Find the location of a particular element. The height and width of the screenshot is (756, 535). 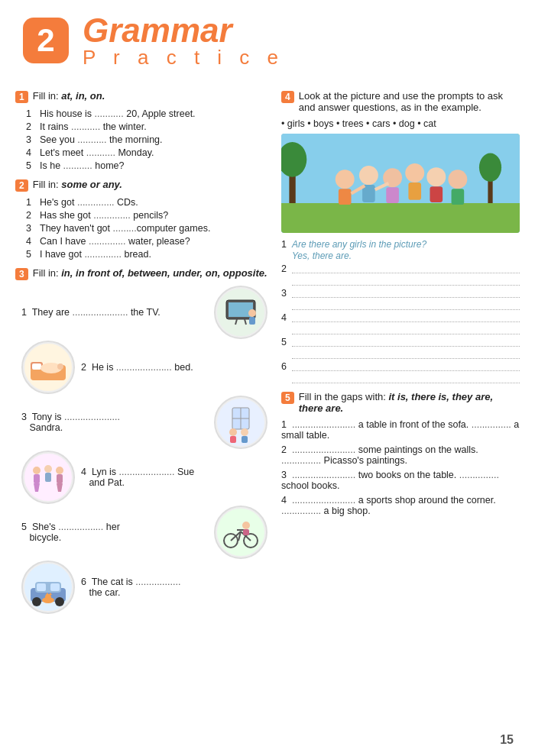

title-block: Grammar P r a c t i c e is located at coordinates (183, 40).